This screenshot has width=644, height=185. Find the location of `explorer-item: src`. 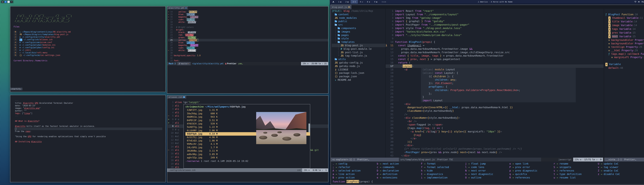

explorer-item: src is located at coordinates (359, 25).